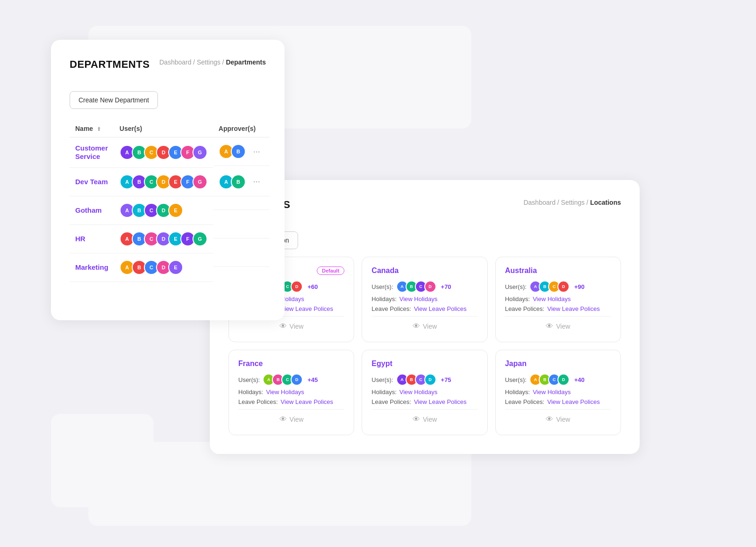 This screenshot has height=547, width=756. What do you see at coordinates (99, 129) in the screenshot?
I see `sort-icon: ⬆` at bounding box center [99, 129].